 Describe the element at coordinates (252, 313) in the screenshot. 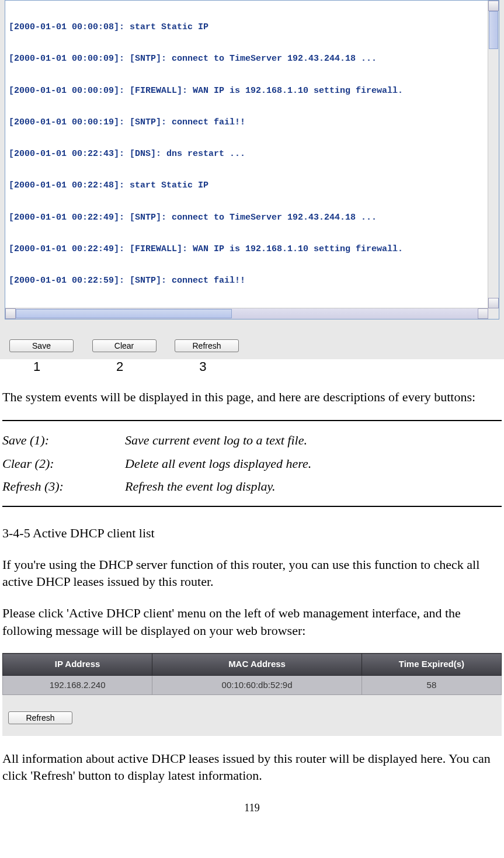

I see `horizontal-scrollbar` at that location.